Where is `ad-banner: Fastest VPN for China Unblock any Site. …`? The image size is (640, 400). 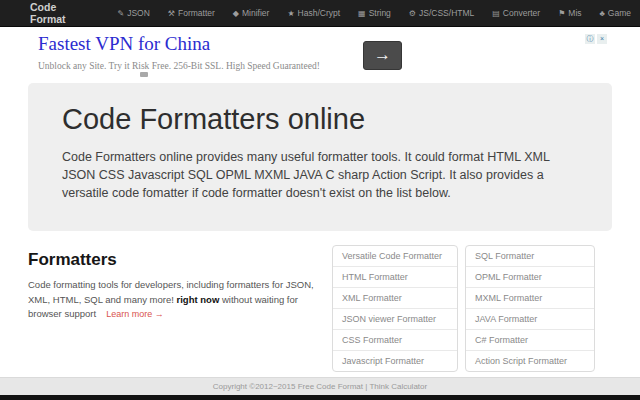 ad-banner: Fastest VPN for China Unblock any Site. … is located at coordinates (320, 55).